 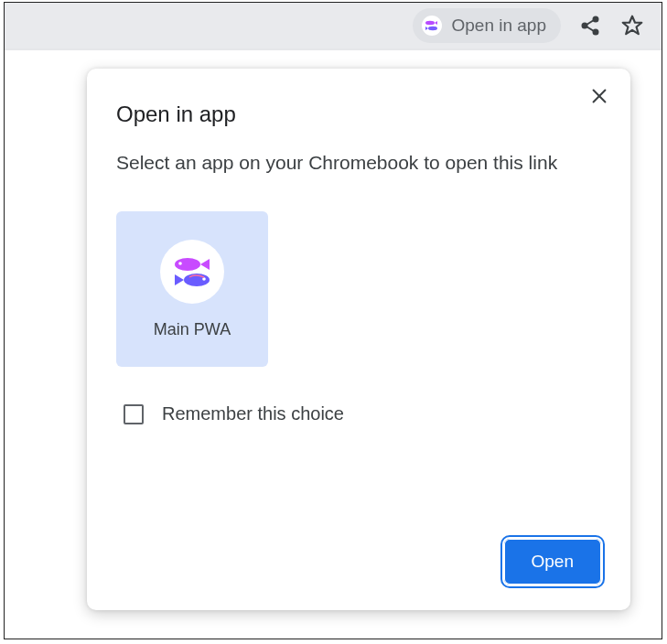 What do you see at coordinates (192, 329) in the screenshot?
I see `app-tile-label: Main PWA` at bounding box center [192, 329].